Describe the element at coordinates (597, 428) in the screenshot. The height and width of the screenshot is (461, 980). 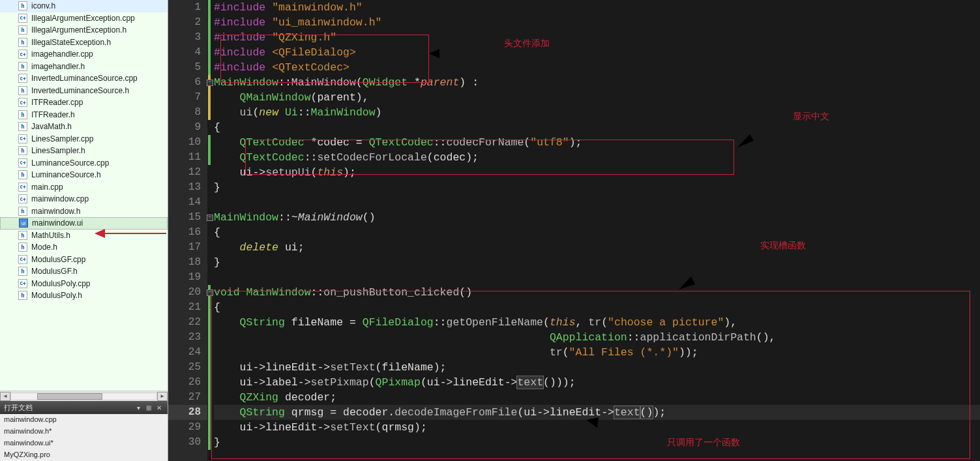
I see `code-line: ui->lineEdit->setText(qrmsg);` at that location.